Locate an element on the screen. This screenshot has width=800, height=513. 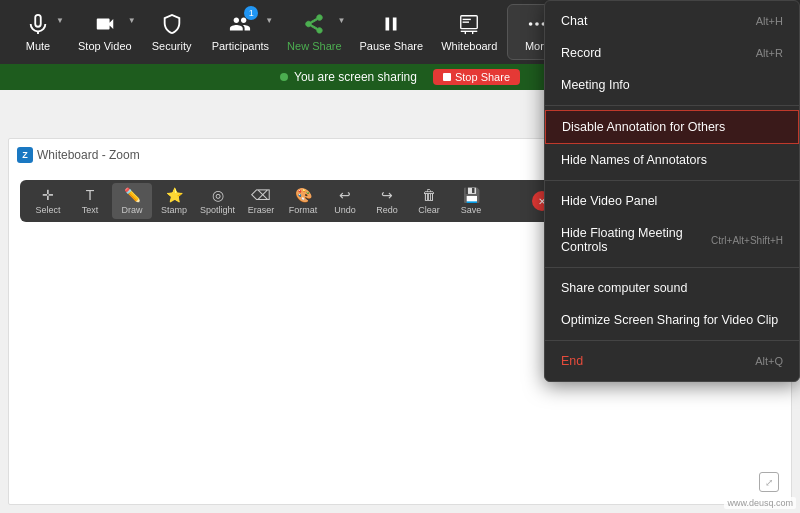
eraser-icon: ⌫ is located at coordinates (261, 195).